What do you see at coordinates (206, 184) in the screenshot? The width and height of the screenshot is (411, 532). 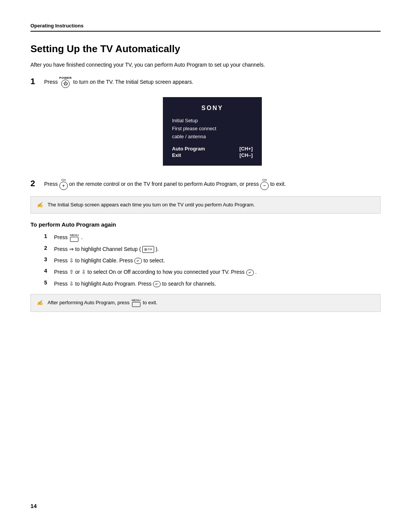 I see `step-2: 2 Press CH + on the remote control or on…` at bounding box center [206, 184].